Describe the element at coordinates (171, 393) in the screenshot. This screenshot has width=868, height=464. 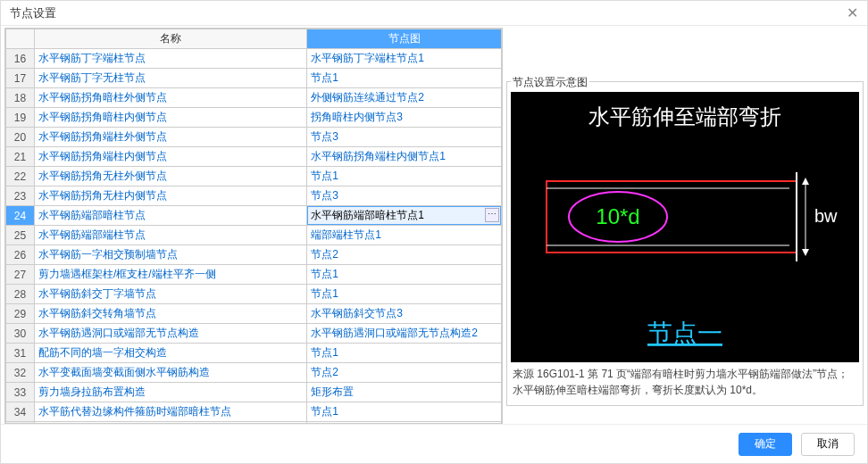
I see `cell-name: 剪力墙身拉筋布置构造` at that location.